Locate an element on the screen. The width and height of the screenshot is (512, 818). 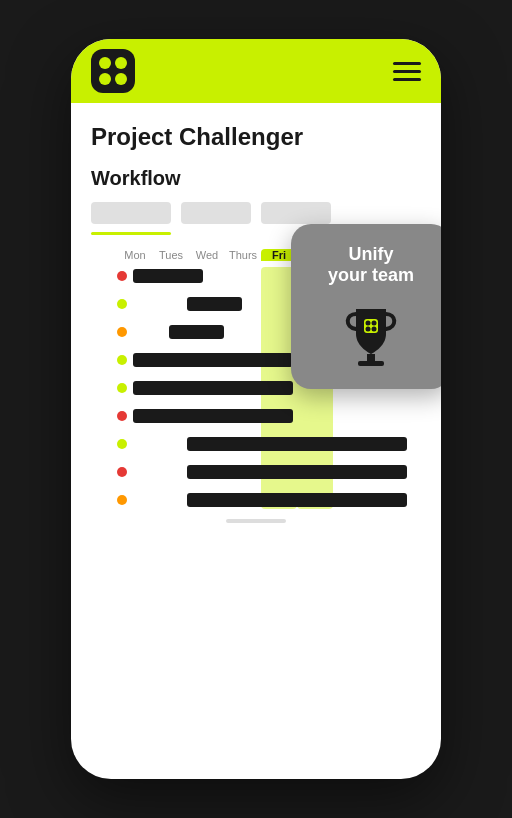
popup-title: Unifyyour team is located at coordinates (371, 266).